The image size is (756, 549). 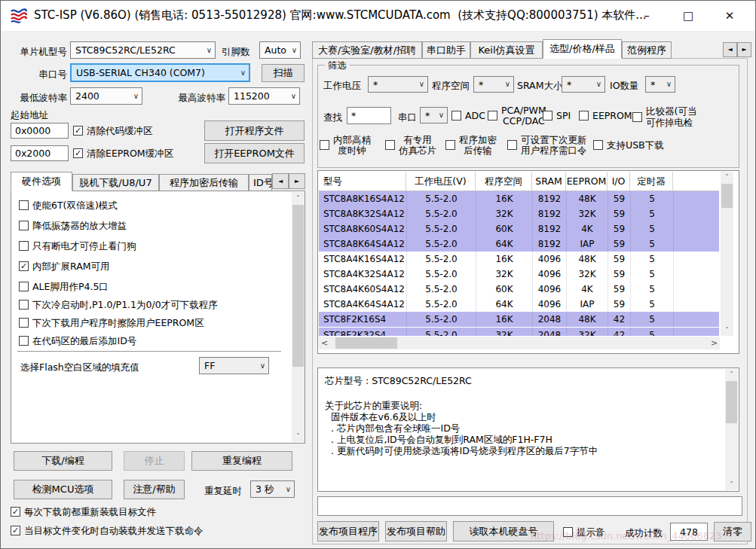 What do you see at coordinates (503, 532) in the screenshot?
I see `read-disk-button: 读取本机硬盘号` at bounding box center [503, 532].